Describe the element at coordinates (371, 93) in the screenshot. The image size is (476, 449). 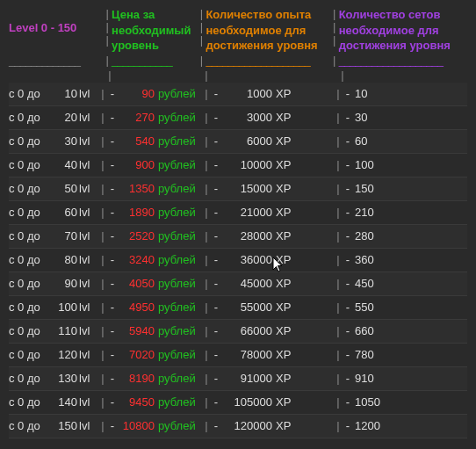
I see `sets-value: 10` at that location.